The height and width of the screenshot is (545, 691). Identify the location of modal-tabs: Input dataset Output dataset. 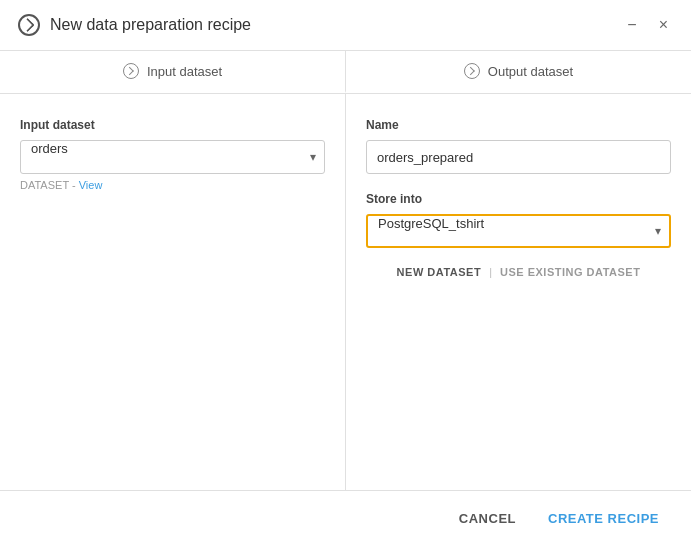
(346, 72).